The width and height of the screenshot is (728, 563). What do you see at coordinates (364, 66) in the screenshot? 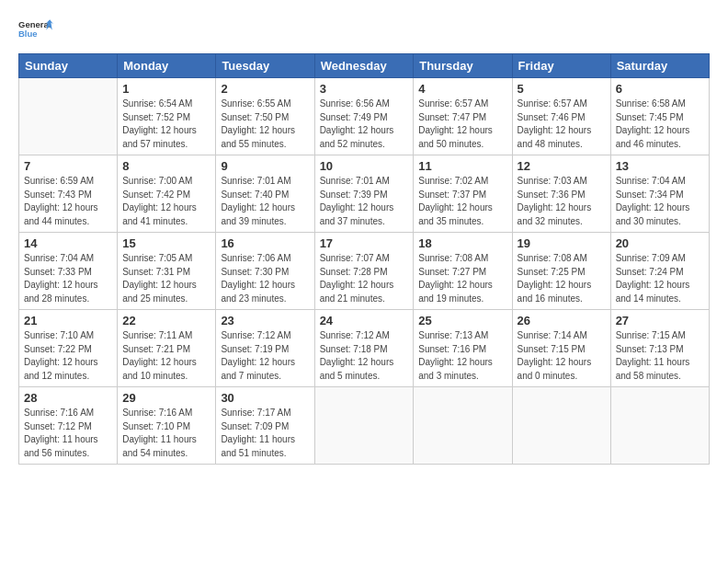
I see `calendar-header-row: SundayMondayTuesdayWednesdayThursdayFrid…` at bounding box center [364, 66].